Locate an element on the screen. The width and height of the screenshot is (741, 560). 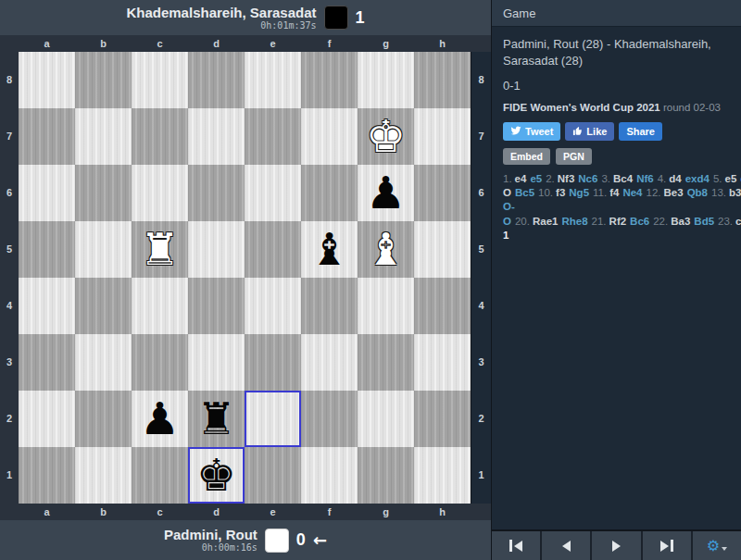
square-a8 is located at coordinates (46, 80).